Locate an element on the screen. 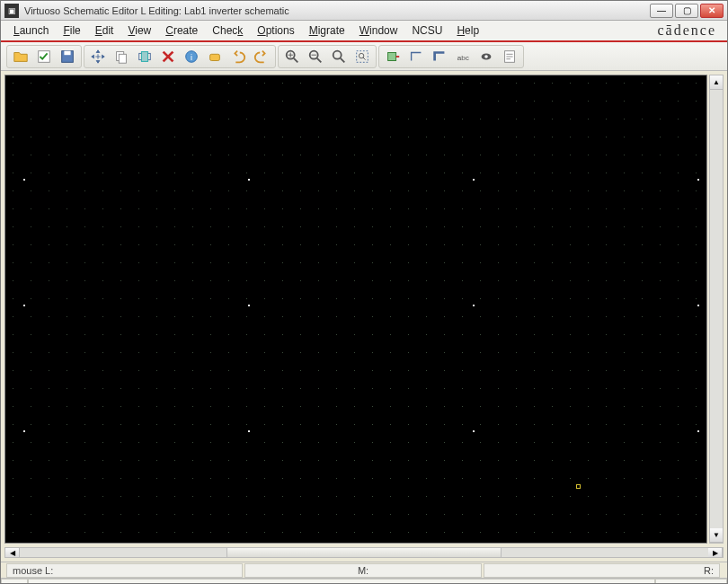  menu-help: Help is located at coordinates (467, 31).